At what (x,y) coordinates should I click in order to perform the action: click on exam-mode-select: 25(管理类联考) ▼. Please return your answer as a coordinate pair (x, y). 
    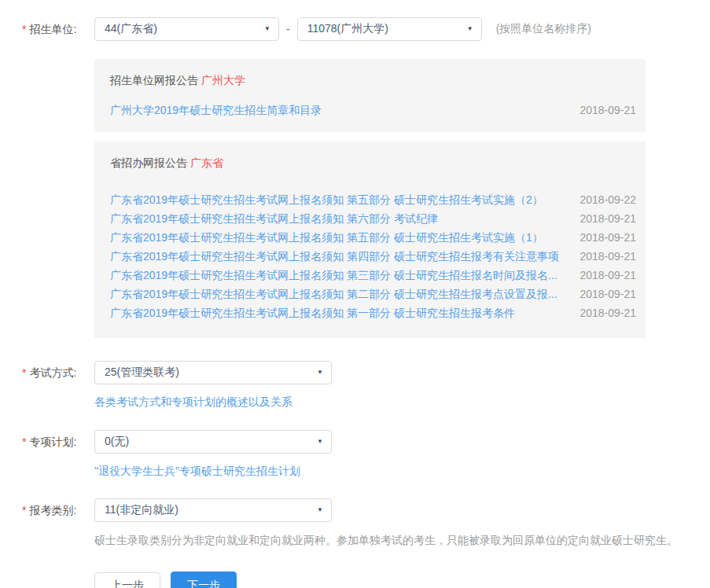
    Looking at the image, I should click on (213, 373).